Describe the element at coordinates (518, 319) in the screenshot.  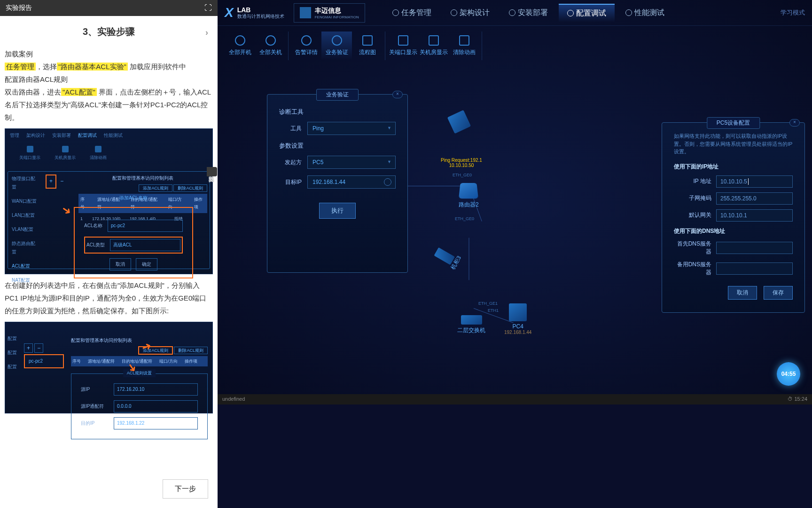
I see `node-pc4: PC4 192.168.1.44` at that location.